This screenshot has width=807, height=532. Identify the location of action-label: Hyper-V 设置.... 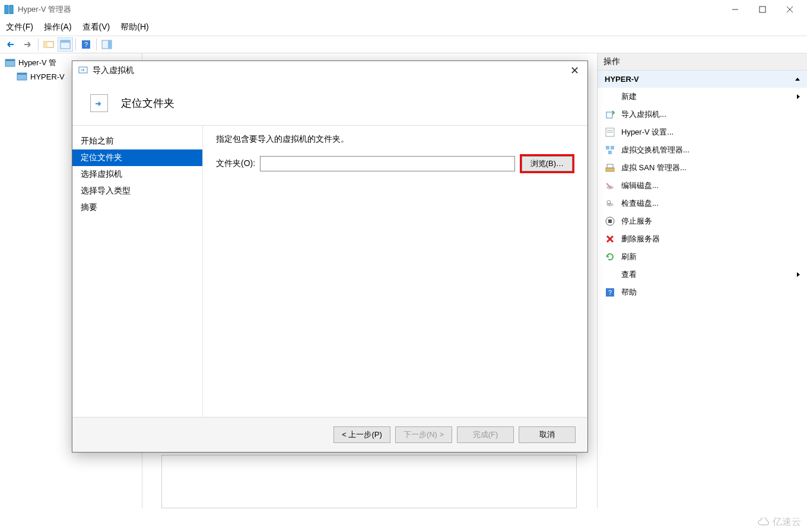
(647, 132).